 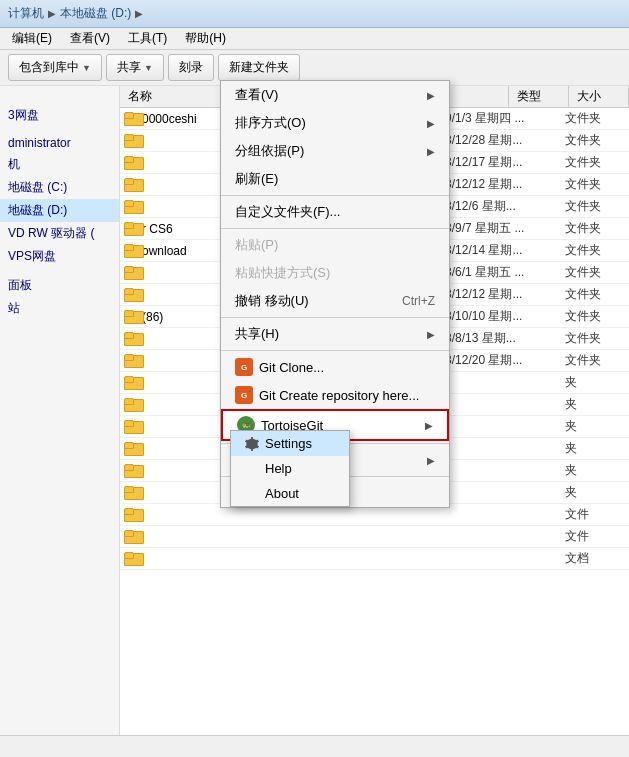 I want to click on ctx-refresh: 刷新(E), so click(x=335, y=179).